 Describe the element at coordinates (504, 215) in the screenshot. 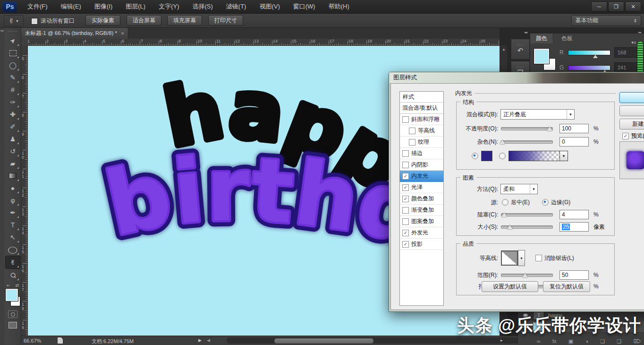

I see `choke-slider-thumb` at that location.